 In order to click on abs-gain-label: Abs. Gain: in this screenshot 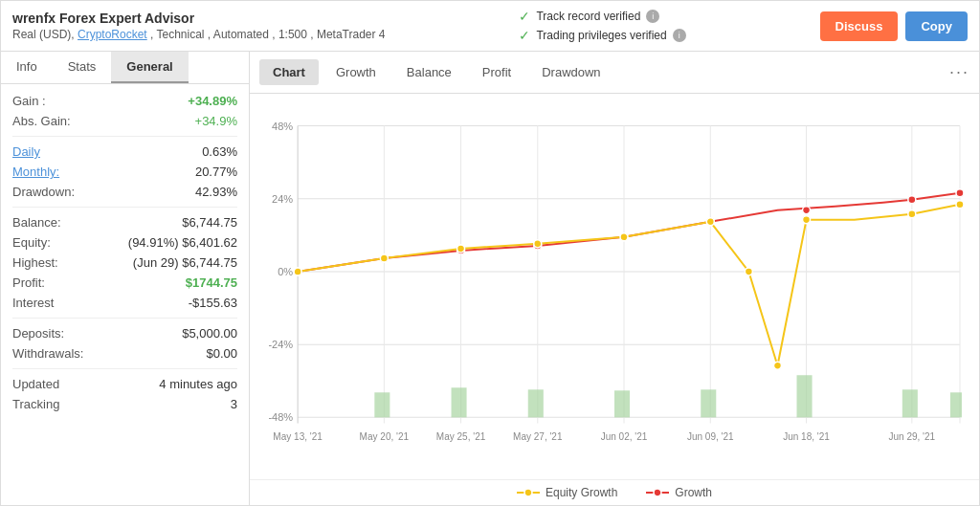, I will do `click(42, 121)`.